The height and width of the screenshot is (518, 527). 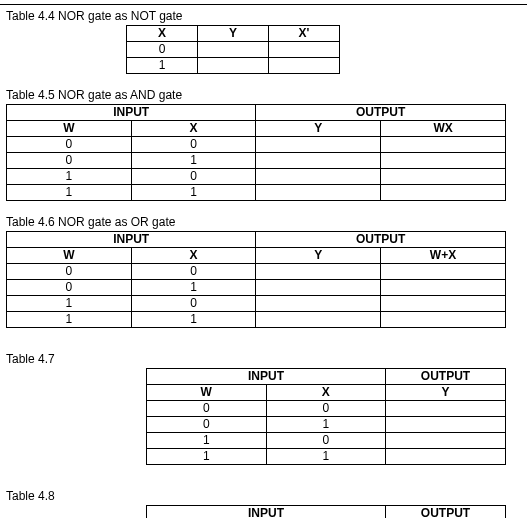 I want to click on t47-header: X, so click(x=326, y=393).